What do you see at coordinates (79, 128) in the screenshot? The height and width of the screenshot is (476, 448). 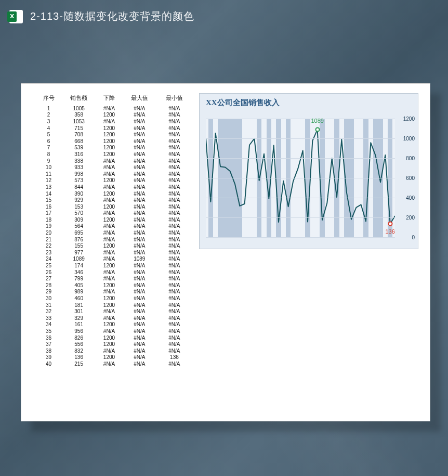 I see `table-cell: 715` at bounding box center [79, 128].